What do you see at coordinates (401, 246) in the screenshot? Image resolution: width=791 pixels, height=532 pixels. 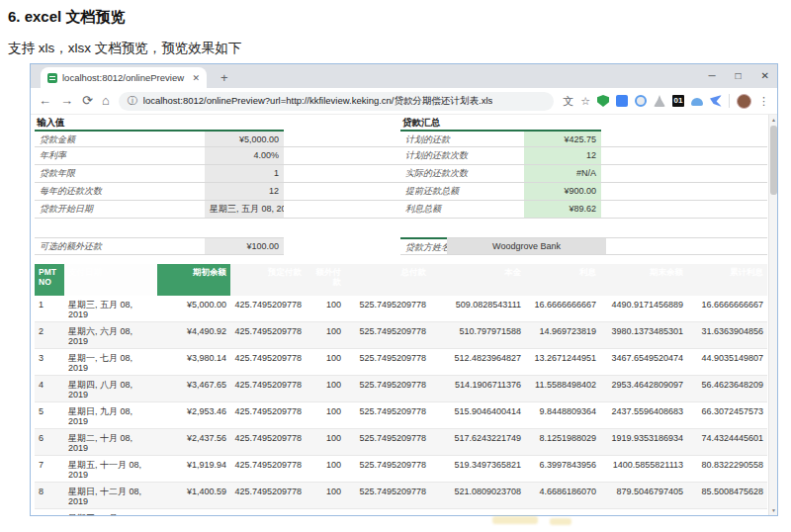 I see `extra-row: 可选的额外还款 ¥100.00 贷款方姓名 Woodgrove Bank` at bounding box center [401, 246].